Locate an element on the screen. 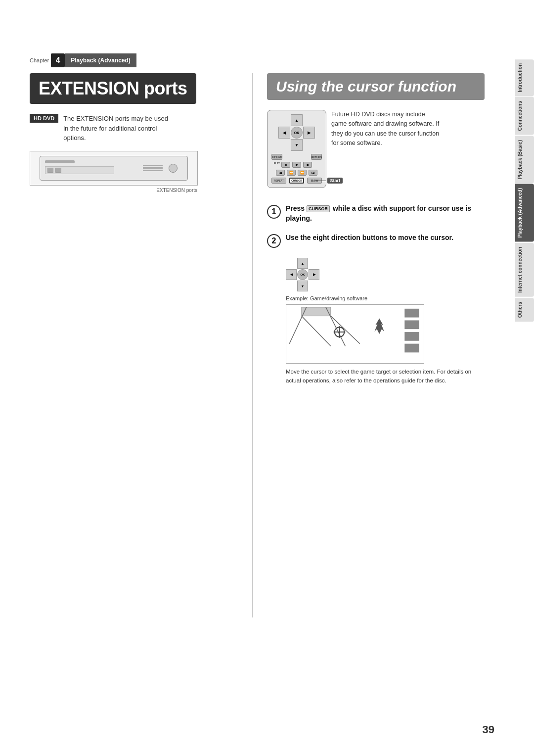  dpad-right: ▶ is located at coordinates (309, 133).